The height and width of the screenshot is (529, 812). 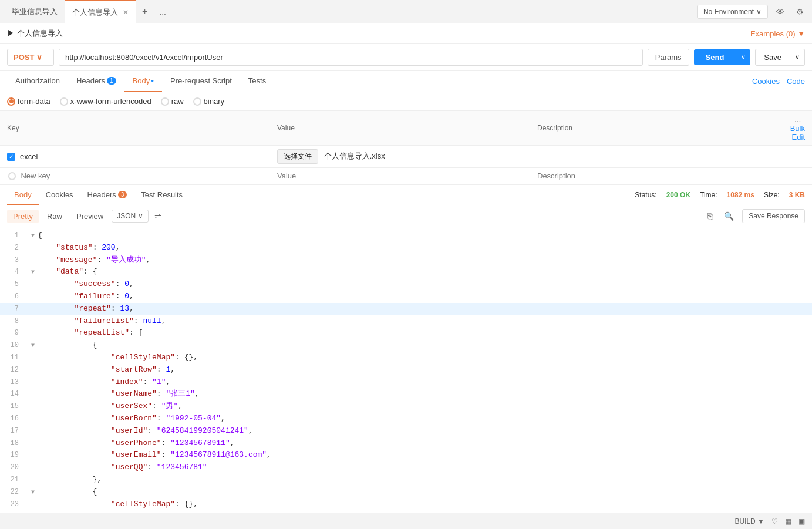 What do you see at coordinates (60, 195) in the screenshot?
I see `resp-tab-cookies: Cookies` at bounding box center [60, 195].